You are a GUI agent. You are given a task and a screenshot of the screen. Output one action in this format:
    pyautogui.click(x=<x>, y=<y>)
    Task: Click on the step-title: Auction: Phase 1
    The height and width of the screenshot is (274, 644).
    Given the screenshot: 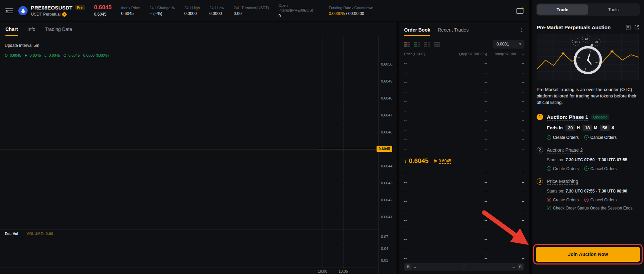 What is the action you would take?
    pyautogui.click(x=568, y=117)
    